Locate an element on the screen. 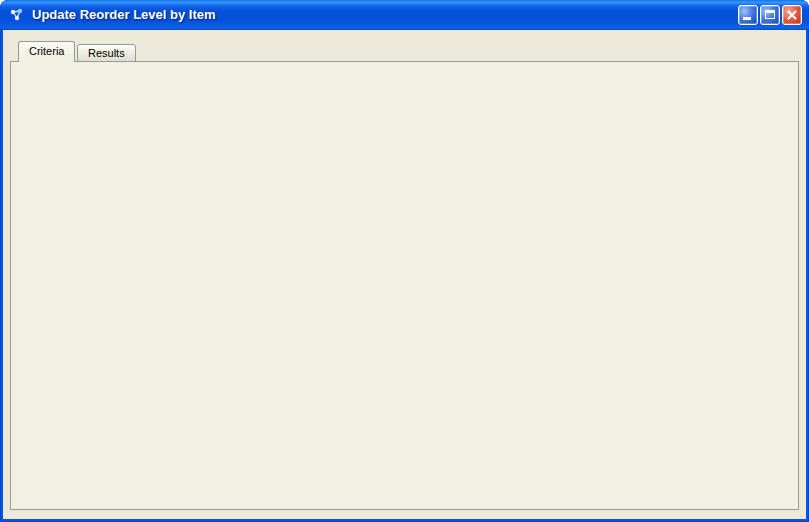 Image resolution: width=809 pixels, height=522 pixels. close-icon is located at coordinates (792, 15).